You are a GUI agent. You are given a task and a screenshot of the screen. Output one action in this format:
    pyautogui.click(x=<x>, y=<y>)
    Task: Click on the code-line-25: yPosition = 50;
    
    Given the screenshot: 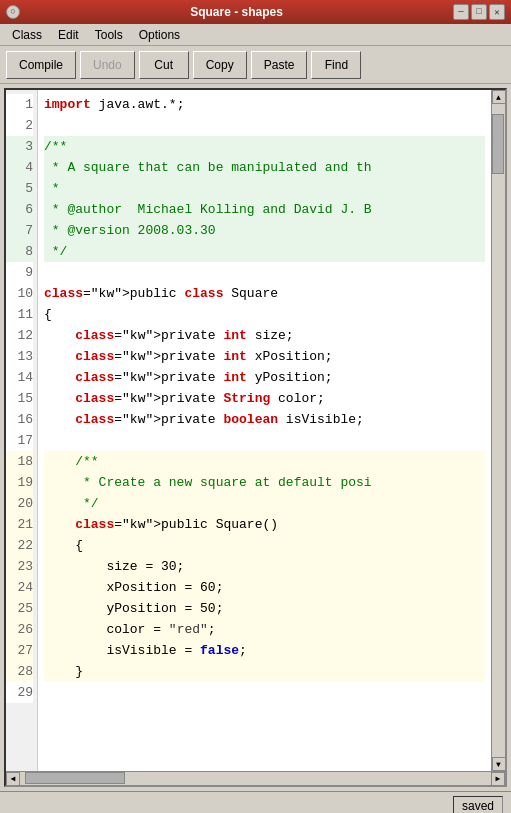 What is the action you would take?
    pyautogui.click(x=264, y=608)
    